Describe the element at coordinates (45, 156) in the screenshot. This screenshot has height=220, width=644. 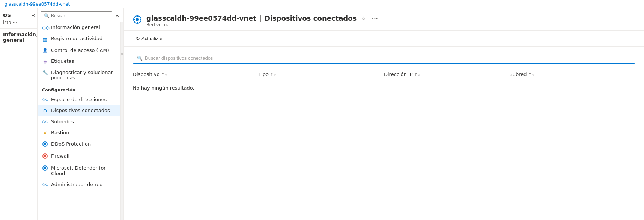
I see `firewall-icon` at that location.